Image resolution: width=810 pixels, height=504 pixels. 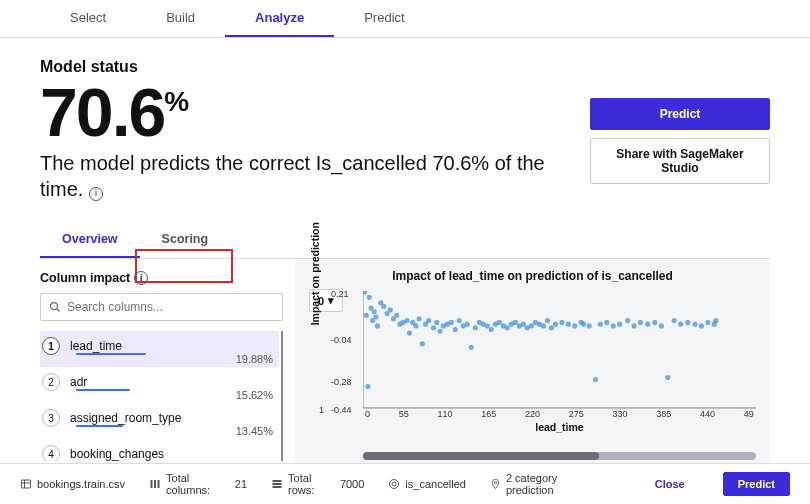 What do you see at coordinates (162, 396) in the screenshot?
I see `column-impact-list: 1 lead_time 19.88% 2 adr 15.62% 3 assign…` at bounding box center [162, 396].